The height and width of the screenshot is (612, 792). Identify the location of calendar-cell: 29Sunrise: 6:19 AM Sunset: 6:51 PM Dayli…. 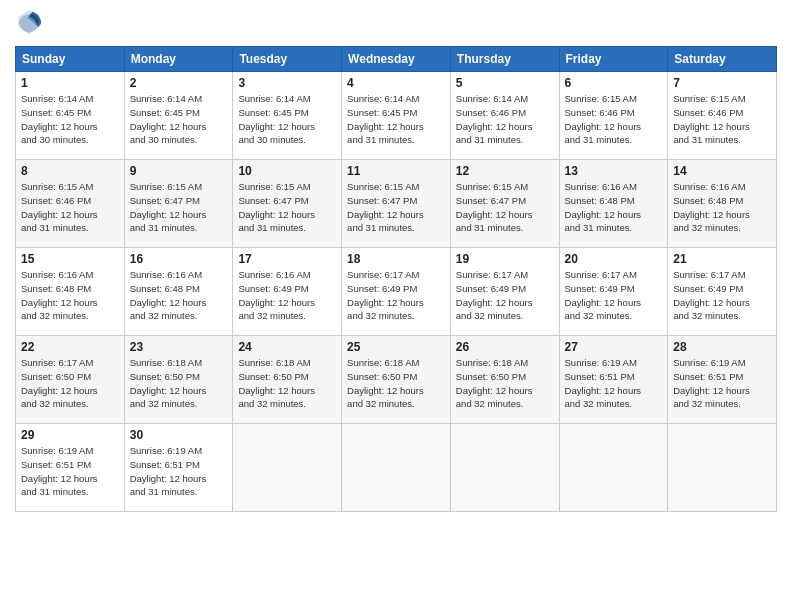
(70, 468).